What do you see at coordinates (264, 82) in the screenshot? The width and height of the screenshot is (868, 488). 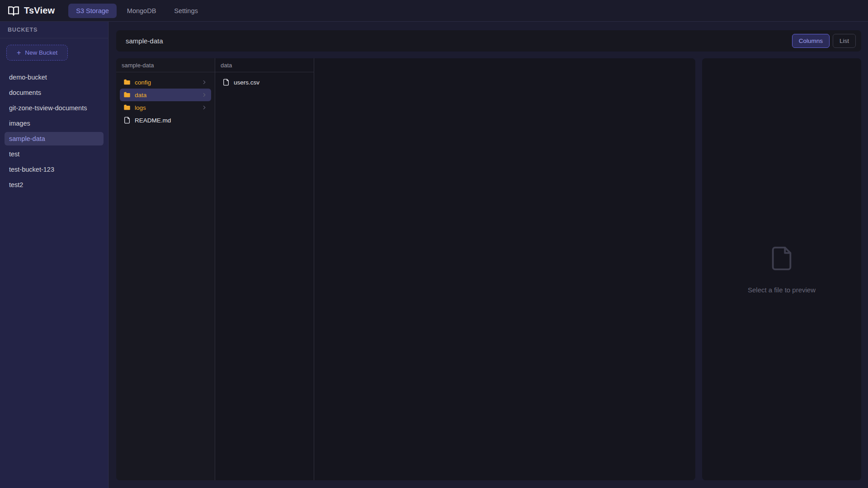 I see `column-body: users.csv` at bounding box center [264, 82].